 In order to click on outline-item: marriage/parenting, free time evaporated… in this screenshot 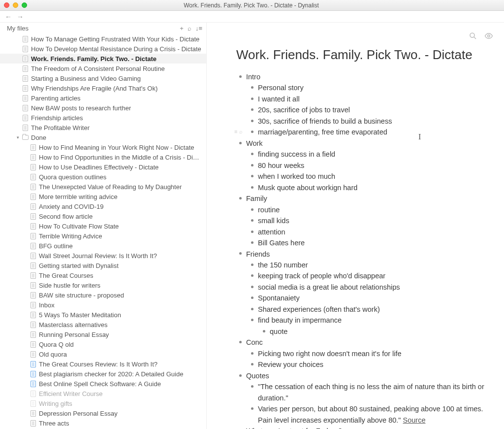, I will do `click(366, 132)`.